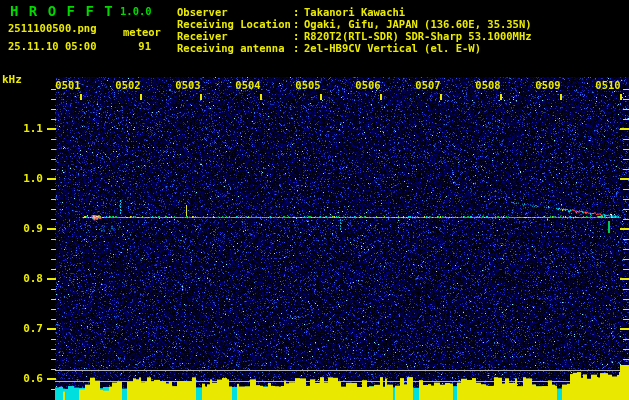  Describe the element at coordinates (142, 32) in the screenshot. I see `mode-label: meteor` at that location.